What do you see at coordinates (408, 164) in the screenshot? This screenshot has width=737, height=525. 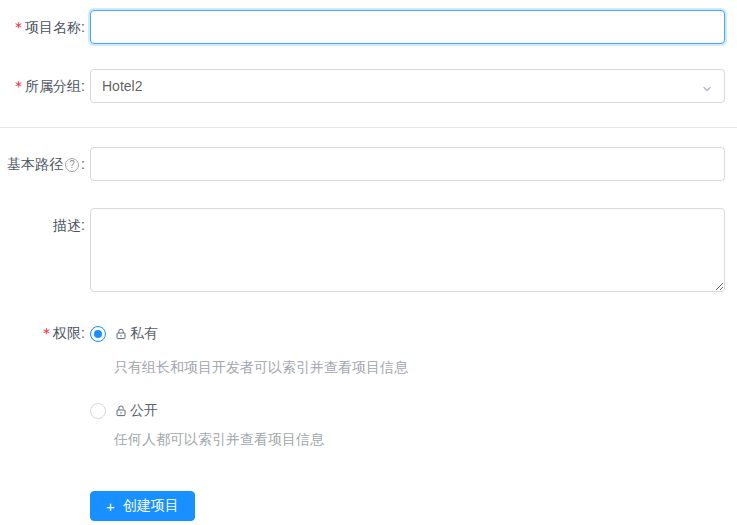 I see `base-path-input` at bounding box center [408, 164].